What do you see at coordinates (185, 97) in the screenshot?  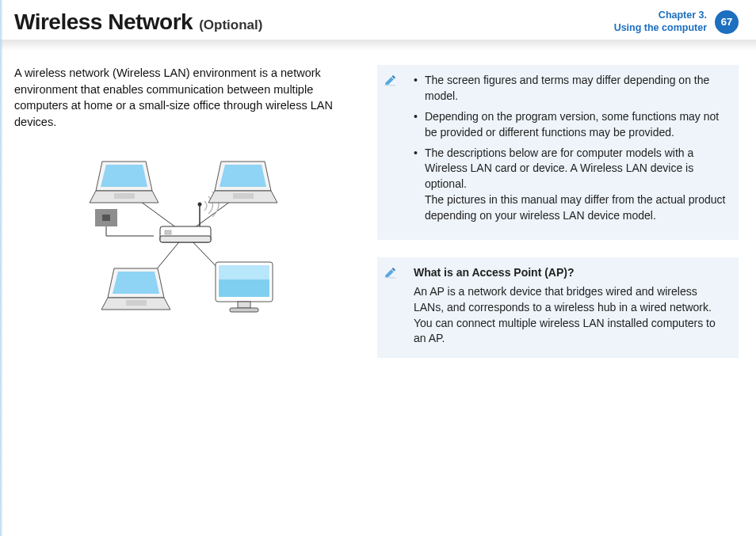 I see `intro-paragraph: A wireless network (Wireless LAN) enviro…` at bounding box center [185, 97].